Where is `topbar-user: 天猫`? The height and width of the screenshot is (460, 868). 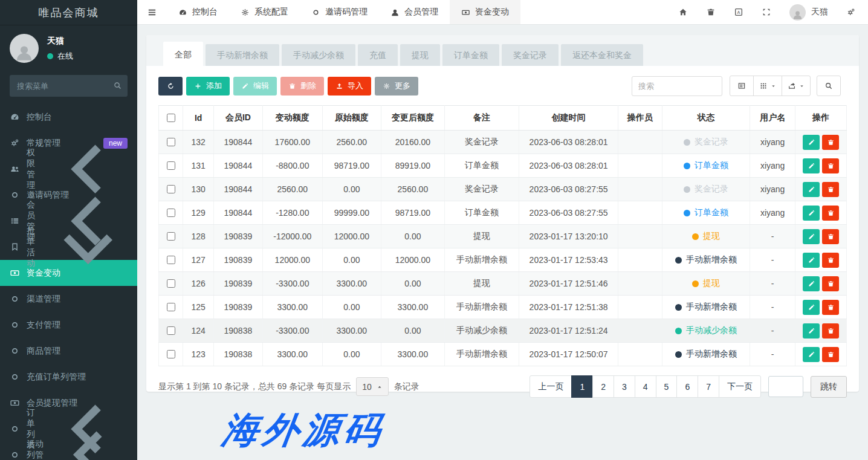
topbar-user: 天猫 is located at coordinates (809, 12).